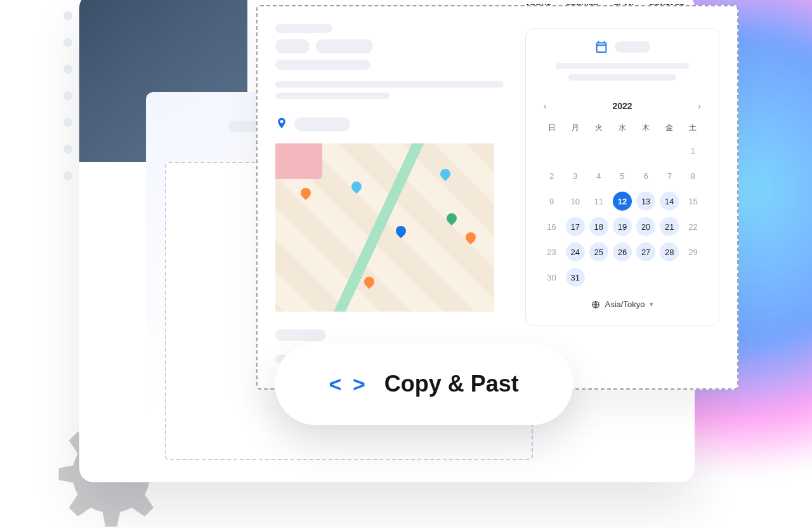  I want to click on calendar-panel: ‹ 2022 › 日月火水木金土 12345678910111213141516…, so click(622, 177).